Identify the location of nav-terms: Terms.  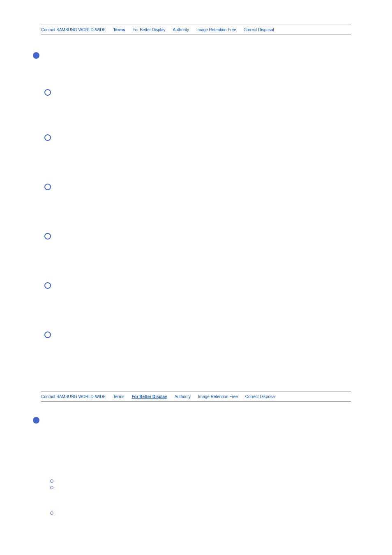
(119, 30).